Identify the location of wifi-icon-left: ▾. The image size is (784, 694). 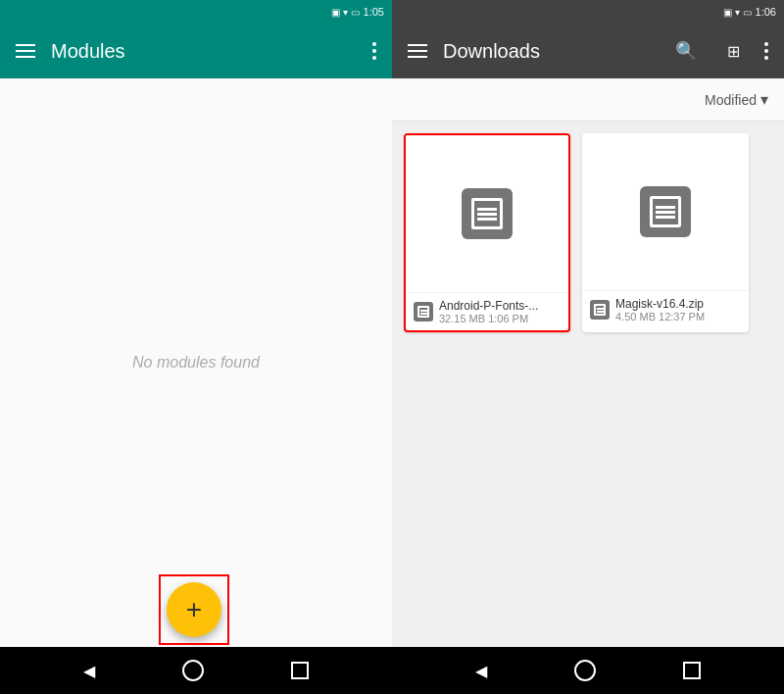
(345, 12).